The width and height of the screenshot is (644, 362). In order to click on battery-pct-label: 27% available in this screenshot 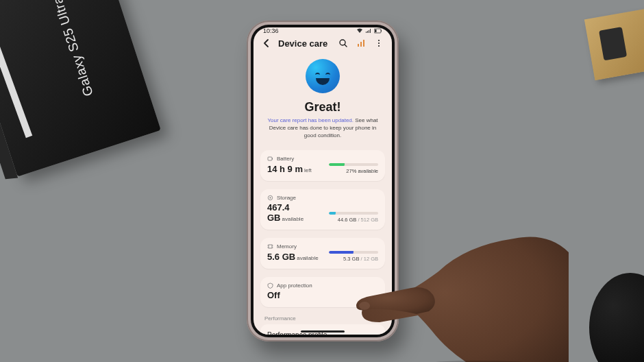, I will do `click(362, 171)`.